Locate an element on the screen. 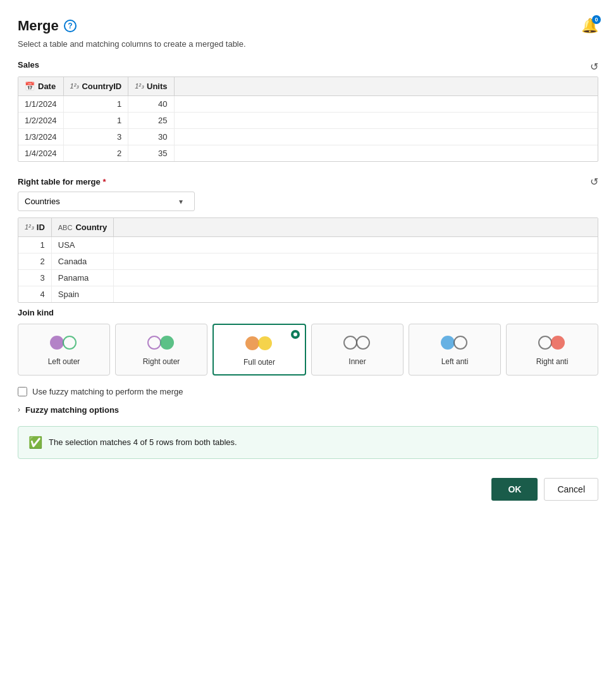 Image resolution: width=616 pixels, height=684 pixels. sales-refresh-icon: ↺ is located at coordinates (594, 67).